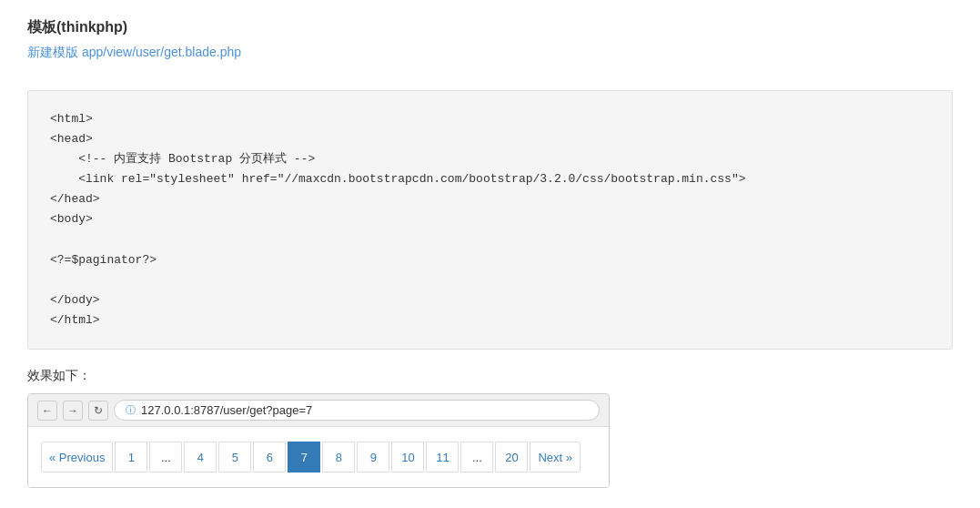 The width and height of the screenshot is (980, 508). What do you see at coordinates (47, 411) in the screenshot?
I see `browser-back-button: ←` at bounding box center [47, 411].